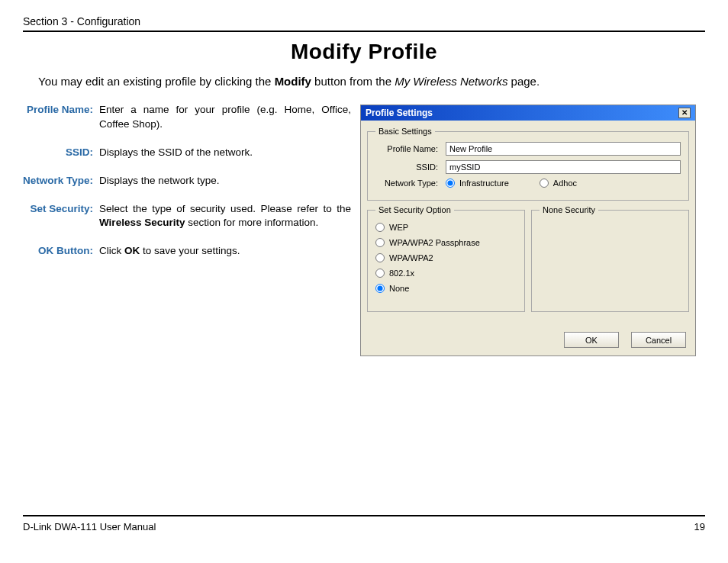 The width and height of the screenshot is (728, 563). What do you see at coordinates (685, 113) in the screenshot?
I see `close-icon: ✕` at bounding box center [685, 113].